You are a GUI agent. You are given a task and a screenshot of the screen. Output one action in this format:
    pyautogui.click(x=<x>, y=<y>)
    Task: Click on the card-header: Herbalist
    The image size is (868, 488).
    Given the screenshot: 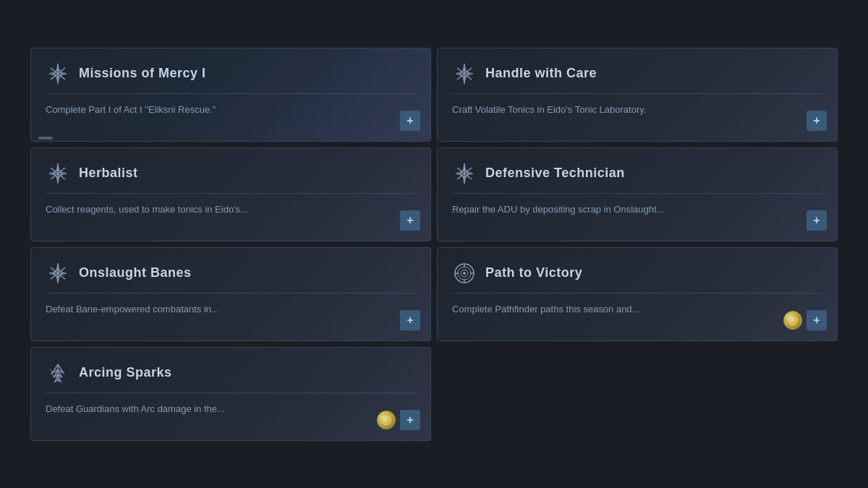 What is the action you would take?
    pyautogui.click(x=231, y=174)
    